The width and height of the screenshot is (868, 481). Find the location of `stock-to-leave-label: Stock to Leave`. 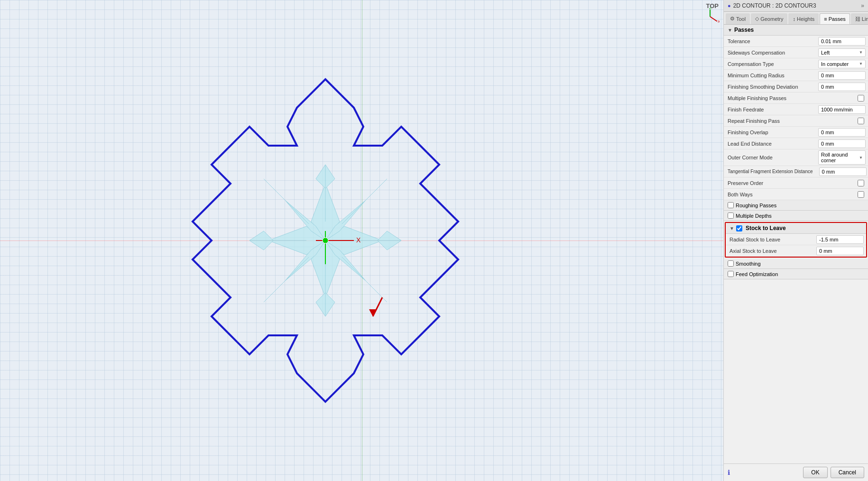

stock-to-leave-label: Stock to Leave is located at coordinates (766, 228).